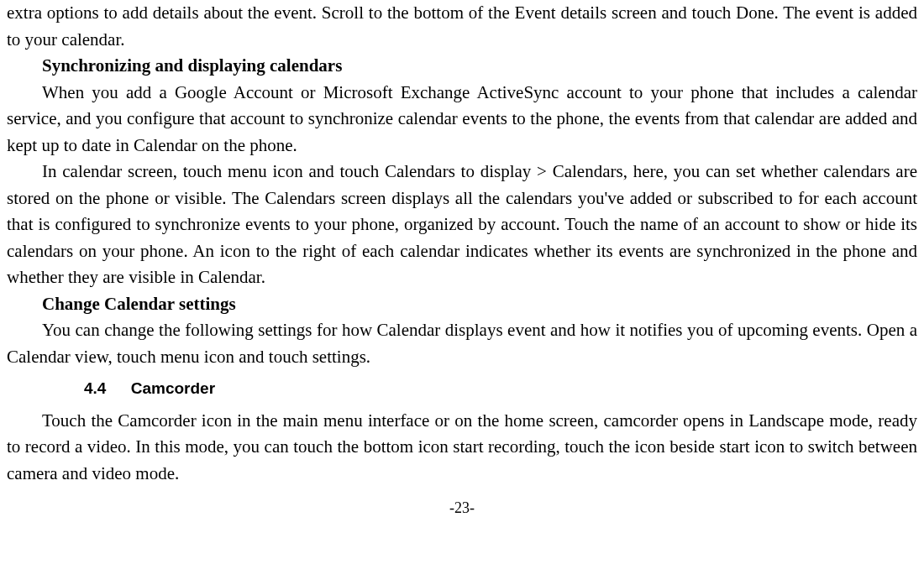 This screenshot has width=924, height=564. Describe the element at coordinates (173, 388) in the screenshot. I see `section-title: Camcorder` at that location.